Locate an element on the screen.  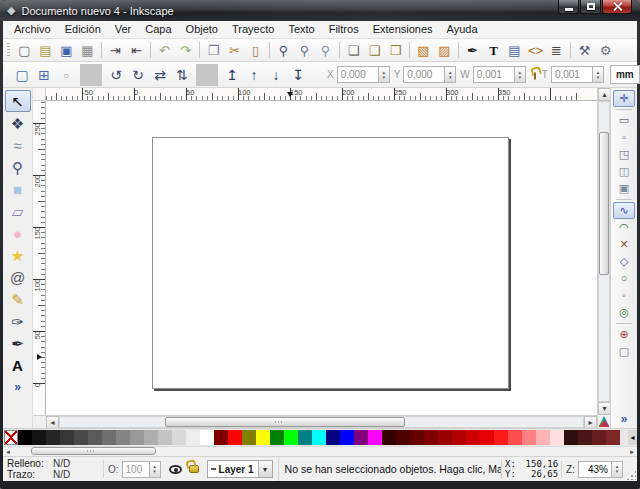
create-clone-icon: ❑ is located at coordinates (374, 50).